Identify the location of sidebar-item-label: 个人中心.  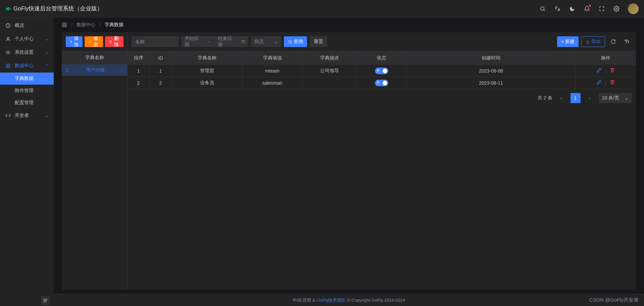
(24, 39).